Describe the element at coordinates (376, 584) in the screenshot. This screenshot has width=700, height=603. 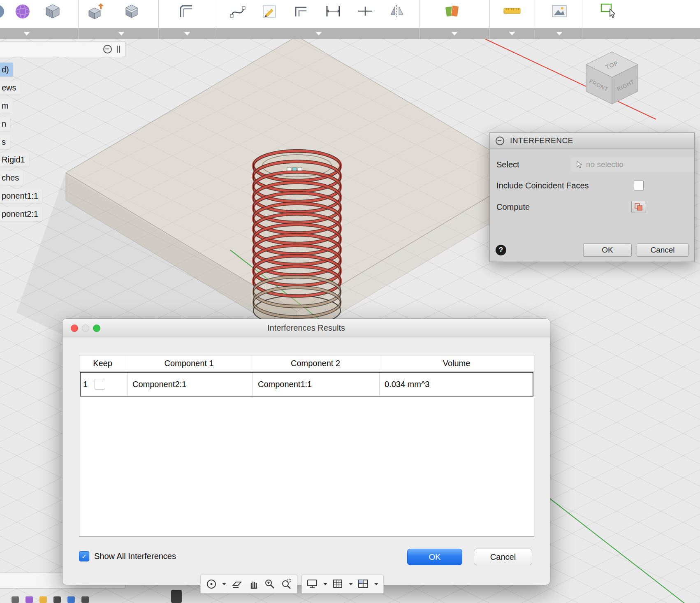
I see `viewports-dropdown-icon` at that location.